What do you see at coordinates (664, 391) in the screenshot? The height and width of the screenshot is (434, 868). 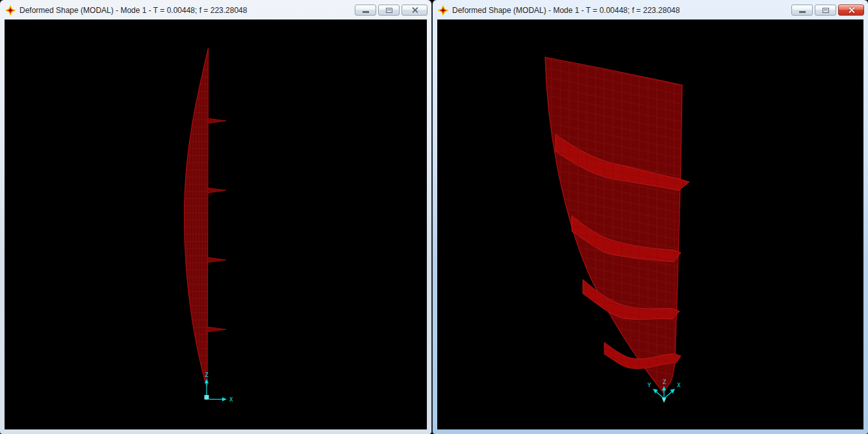 I see `axis-triad-3d: Z Y X` at bounding box center [664, 391].